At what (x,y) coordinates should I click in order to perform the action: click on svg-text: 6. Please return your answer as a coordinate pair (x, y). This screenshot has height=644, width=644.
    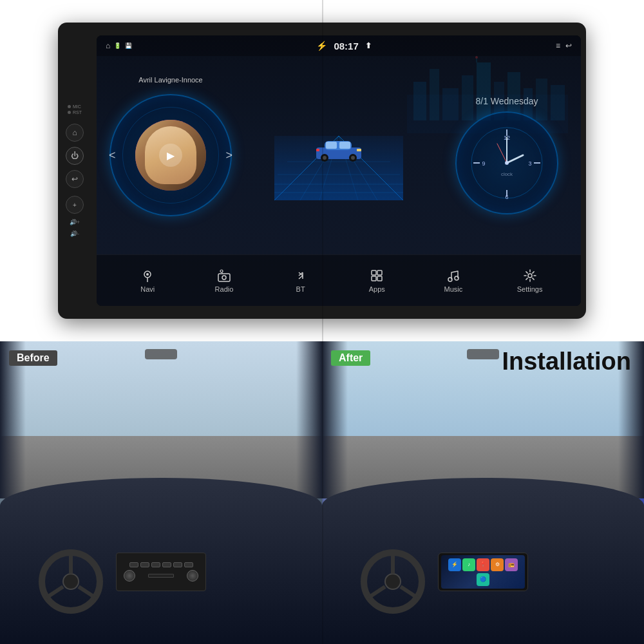
    Looking at the image, I should click on (506, 197).